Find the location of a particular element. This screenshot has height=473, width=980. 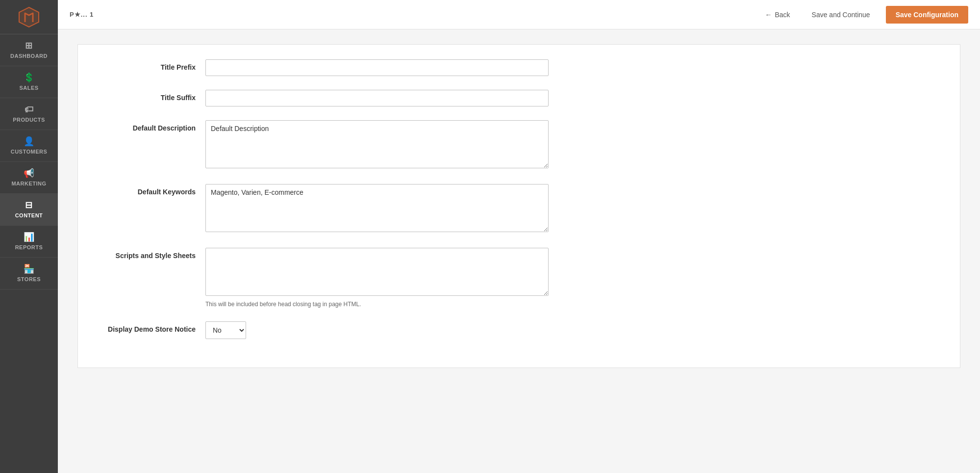

marketing-icon: 📢 is located at coordinates (29, 173).